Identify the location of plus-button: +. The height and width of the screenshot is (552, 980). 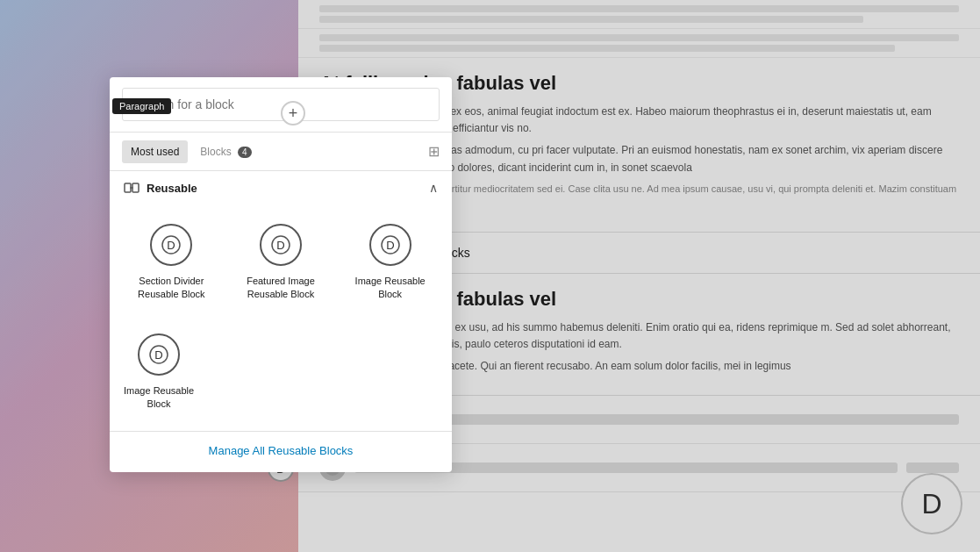
(293, 113).